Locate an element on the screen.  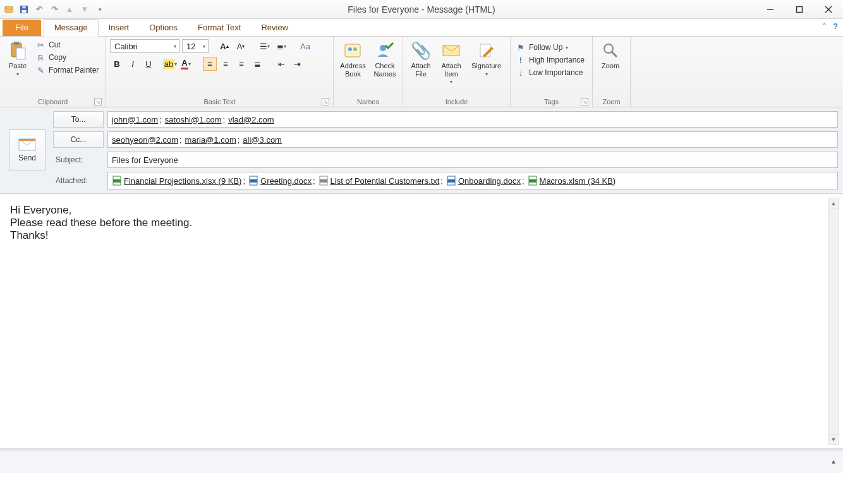
group-zoom: Zoom Zoom is located at coordinates (612, 72).